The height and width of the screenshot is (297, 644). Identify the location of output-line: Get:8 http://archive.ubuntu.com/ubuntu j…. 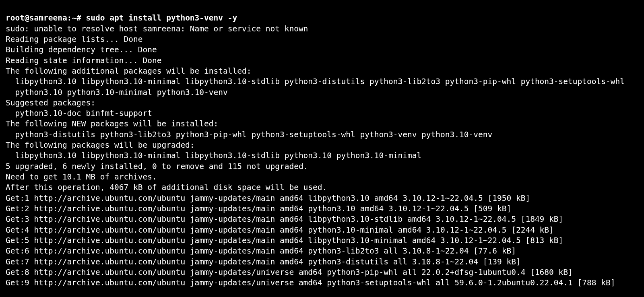
(322, 272).